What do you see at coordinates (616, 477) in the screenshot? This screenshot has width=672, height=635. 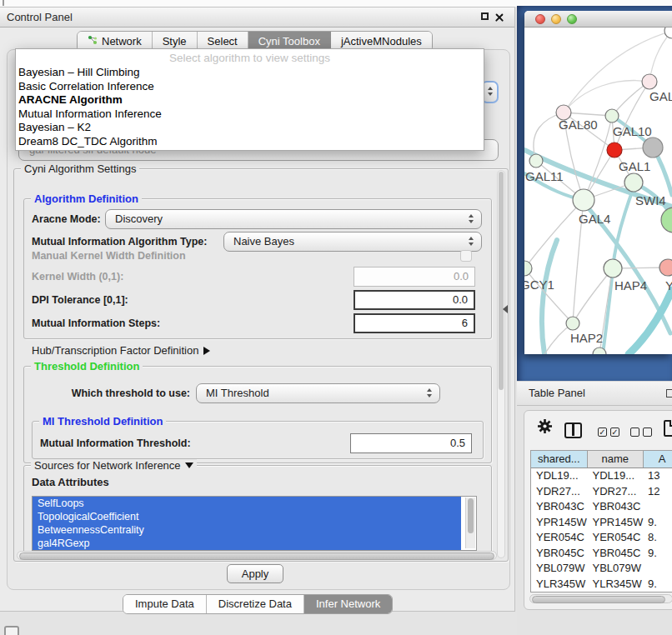 I see `table-cell: YDL19...` at bounding box center [616, 477].